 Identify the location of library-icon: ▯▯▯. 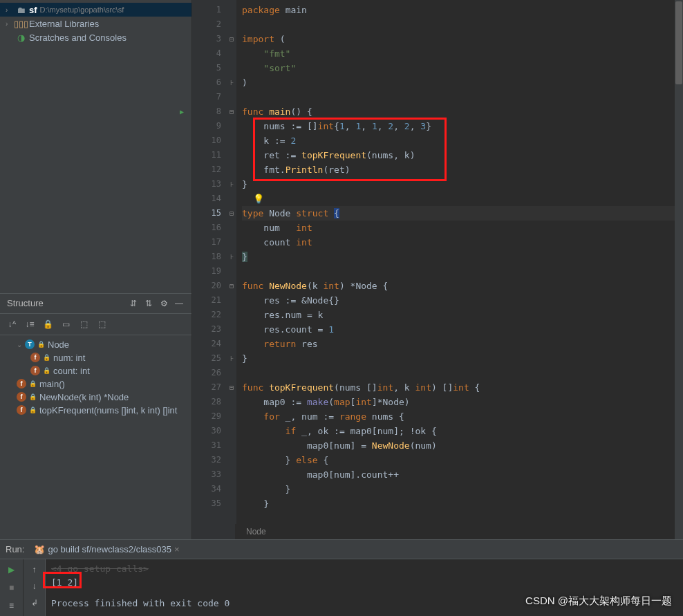
(21, 24).